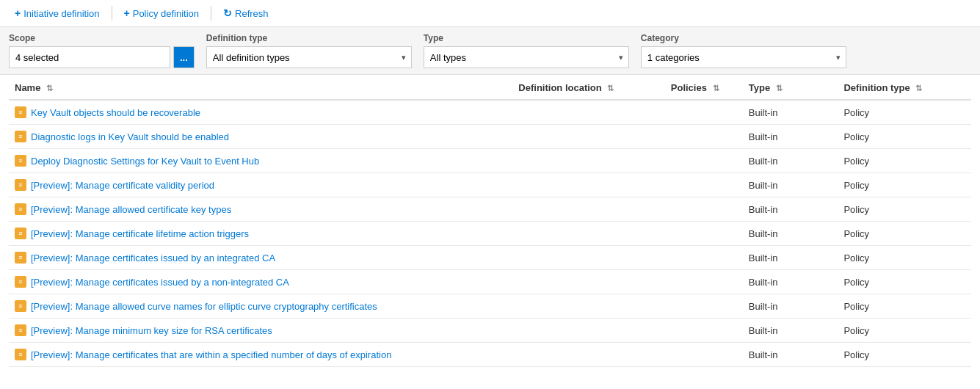  I want to click on col-header-name: Name ⇅, so click(261, 87).